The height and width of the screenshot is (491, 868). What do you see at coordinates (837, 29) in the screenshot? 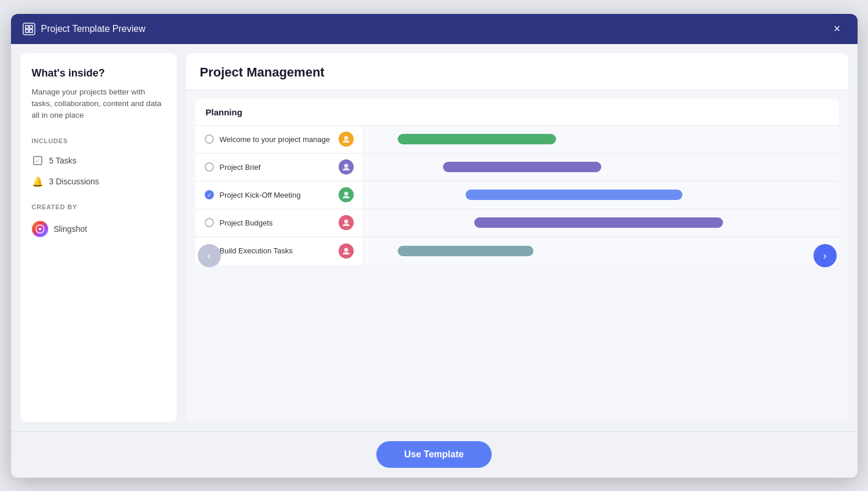
I see `close-button: ×` at bounding box center [837, 29].